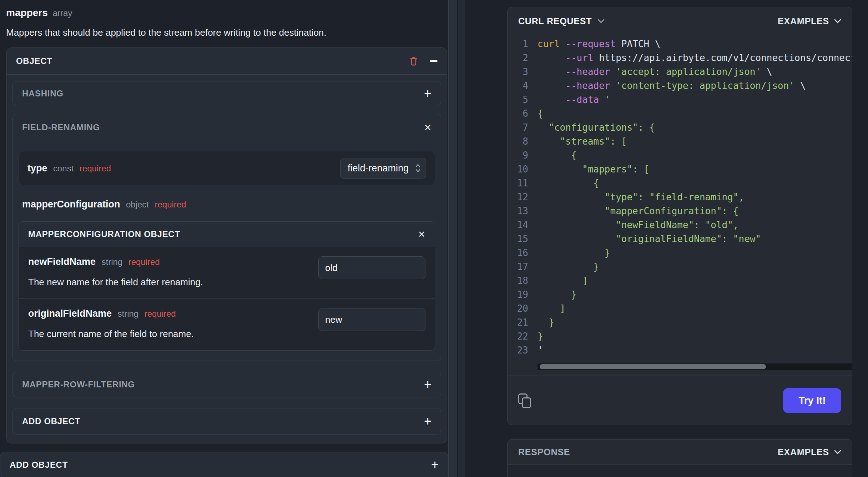 The image size is (868, 477). What do you see at coordinates (422, 234) in the screenshot?
I see `remove-mapper-configuration-button: ✕` at bounding box center [422, 234].